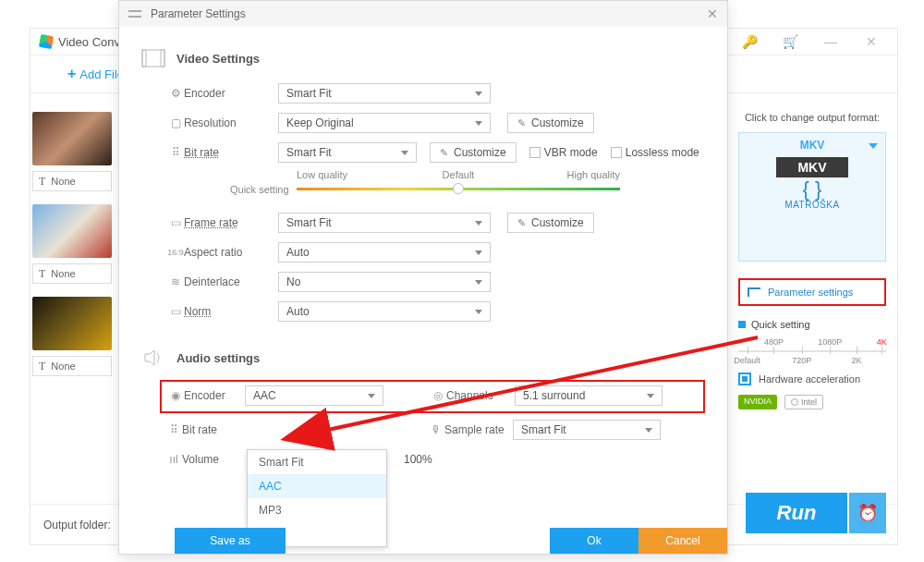 This screenshot has height=562, width=924. Describe the element at coordinates (473, 153) in the screenshot. I see `bitrate-customize-button: ✎Customize` at that location.